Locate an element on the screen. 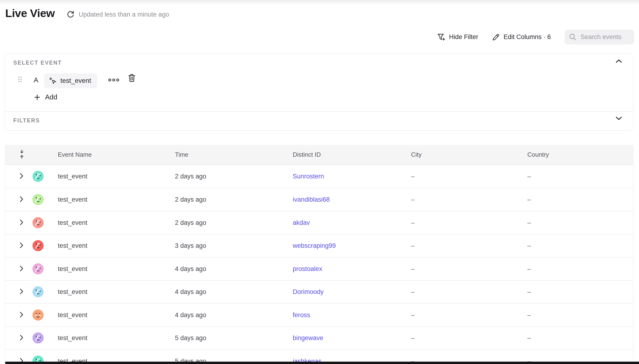 Image resolution: width=639 pixels, height=364 pixels. table-row: test_event 4 days ago feross – – is located at coordinates (319, 315).